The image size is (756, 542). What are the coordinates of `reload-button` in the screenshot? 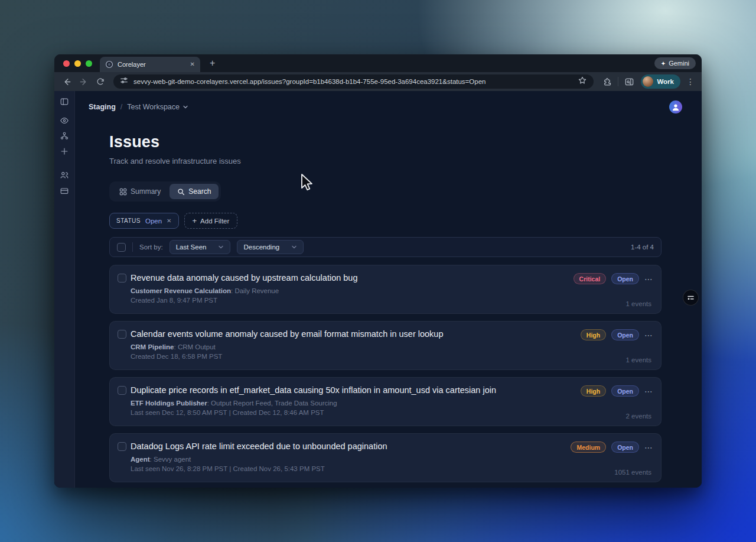 It's located at (100, 82).